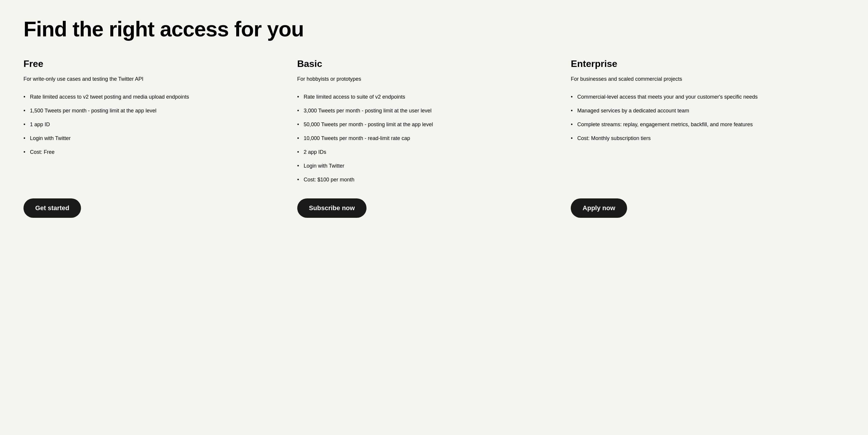 The width and height of the screenshot is (868, 435). What do you see at coordinates (708, 138) in the screenshot?
I see `plan-enterprise: EnterpriseFor businesses and scaled comm…` at bounding box center [708, 138].